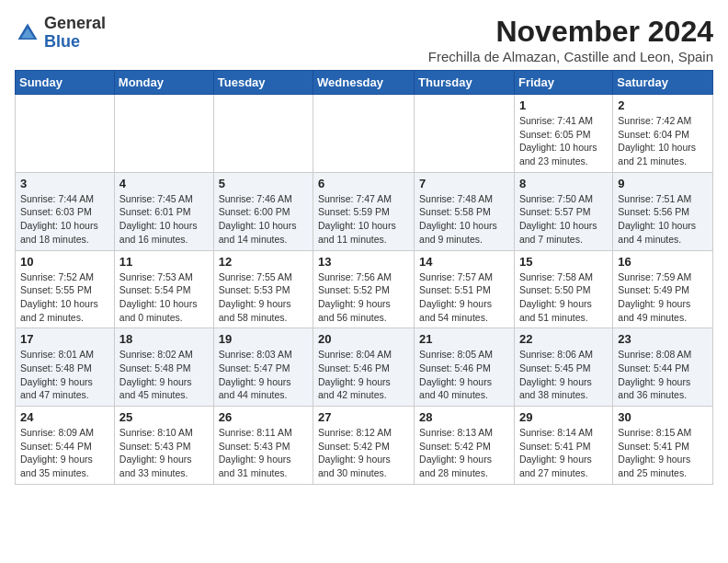 This screenshot has height=563, width=728. I want to click on day-info: Sunrise: 8:09 AM Sunset: 5:44 PM Dayligh…, so click(64, 453).